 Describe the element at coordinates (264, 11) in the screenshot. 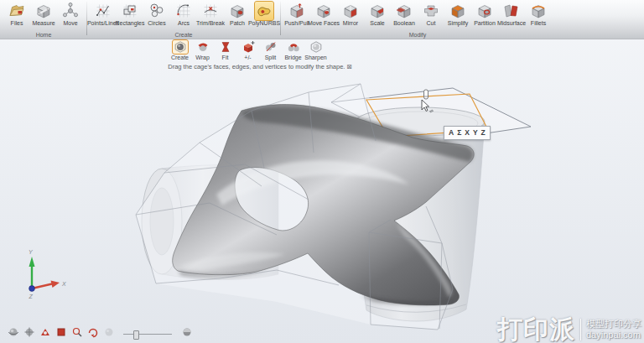

I see `polynurbs-icon` at that location.